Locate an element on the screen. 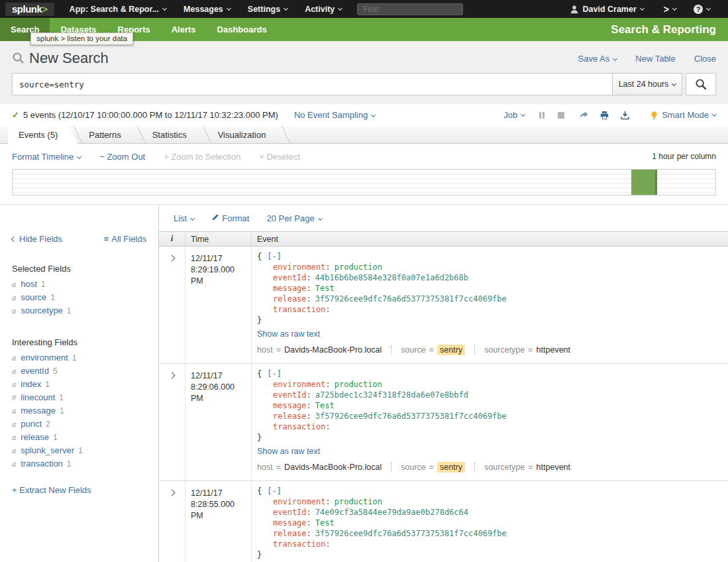 This screenshot has height=562, width=728. header-links: Save As New Table Close is located at coordinates (647, 58).